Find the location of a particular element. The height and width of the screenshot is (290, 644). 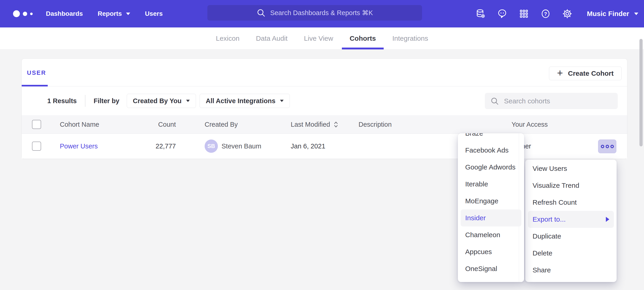

submenu-item-appcues: Appcues is located at coordinates (491, 252).